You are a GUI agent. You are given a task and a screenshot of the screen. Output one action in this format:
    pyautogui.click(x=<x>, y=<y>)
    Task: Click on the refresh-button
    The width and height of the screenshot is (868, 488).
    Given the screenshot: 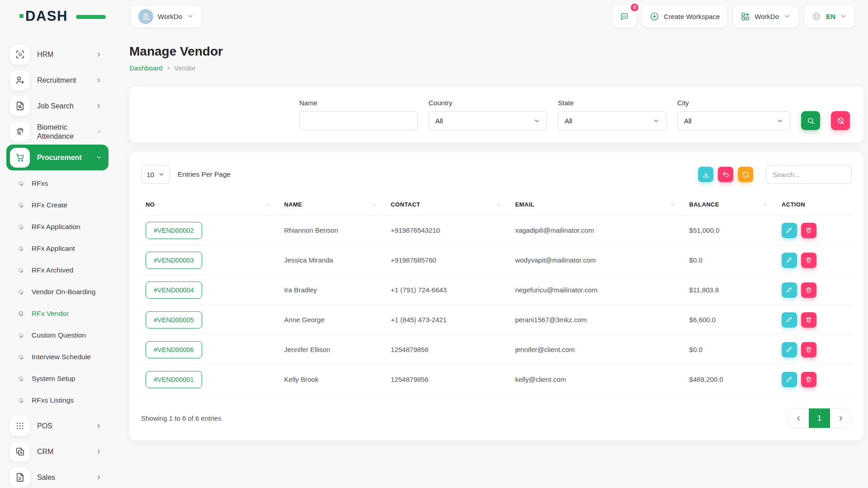 What is the action you would take?
    pyautogui.click(x=745, y=174)
    